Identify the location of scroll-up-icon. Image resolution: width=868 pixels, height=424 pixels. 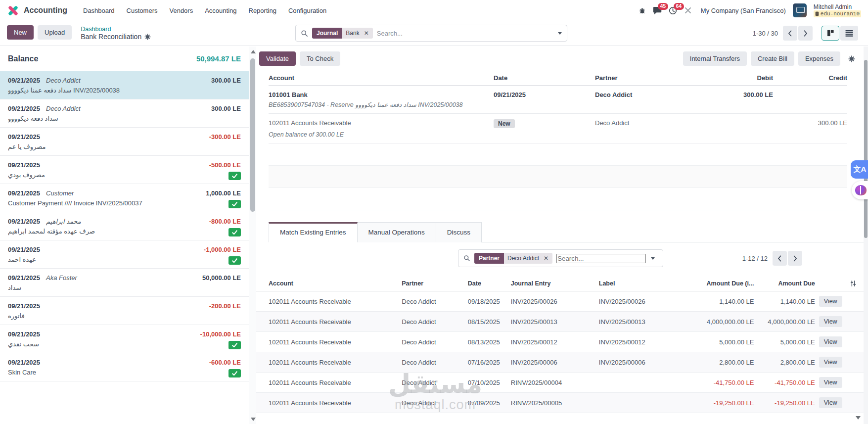
(253, 51).